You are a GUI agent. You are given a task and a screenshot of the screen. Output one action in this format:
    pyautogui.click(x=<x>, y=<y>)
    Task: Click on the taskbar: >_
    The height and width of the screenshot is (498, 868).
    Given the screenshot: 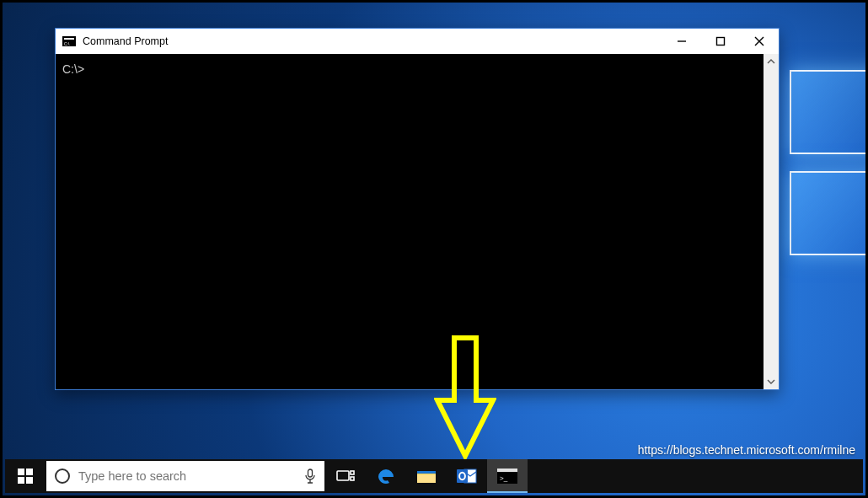 What is the action you would take?
    pyautogui.click(x=434, y=476)
    